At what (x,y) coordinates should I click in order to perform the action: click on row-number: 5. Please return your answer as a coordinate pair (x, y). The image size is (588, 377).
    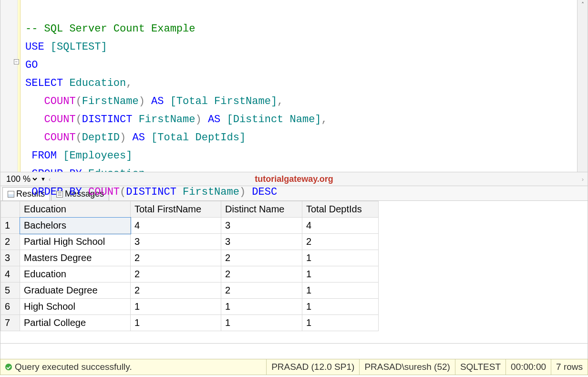
    Looking at the image, I should click on (10, 291).